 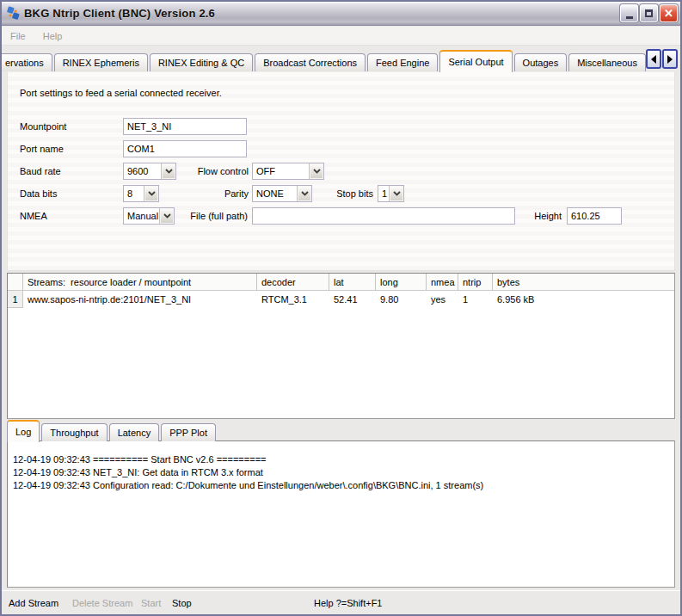 What do you see at coordinates (43, 126) in the screenshot?
I see `mountpoint-label: Mountpoint` at bounding box center [43, 126].